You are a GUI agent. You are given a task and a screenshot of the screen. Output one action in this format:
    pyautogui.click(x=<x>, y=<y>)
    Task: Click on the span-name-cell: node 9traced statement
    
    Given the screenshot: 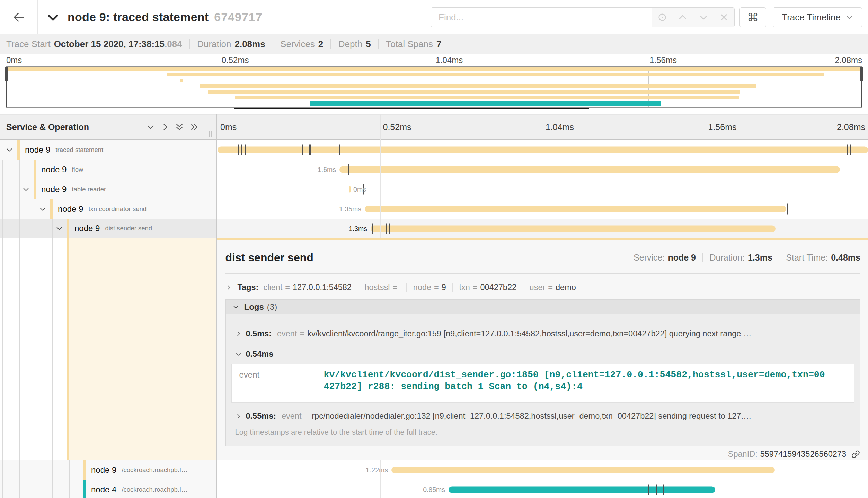 What is the action you would take?
    pyautogui.click(x=108, y=150)
    